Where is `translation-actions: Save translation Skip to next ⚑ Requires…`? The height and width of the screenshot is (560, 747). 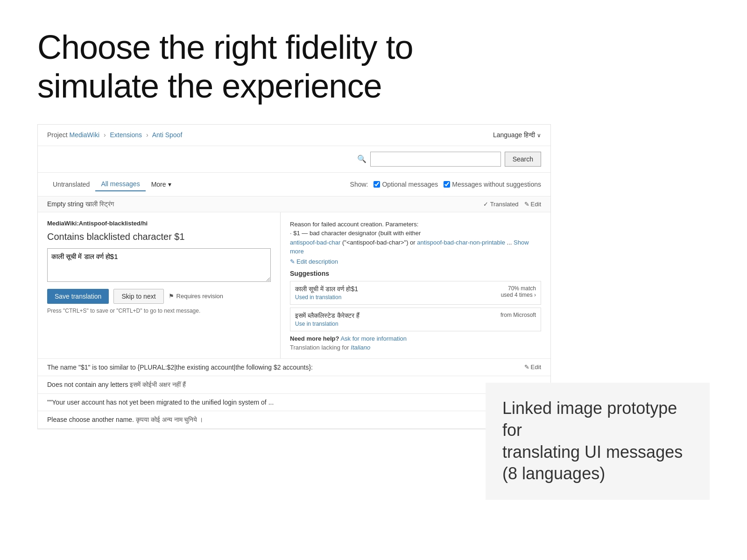
translation-actions: Save translation Skip to next ⚑ Requires… is located at coordinates (159, 296).